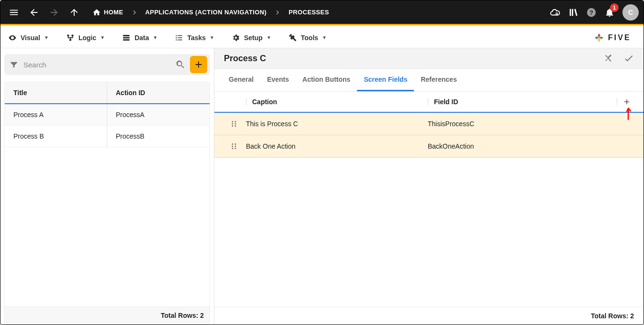  I want to click on add-field-button, so click(626, 102).